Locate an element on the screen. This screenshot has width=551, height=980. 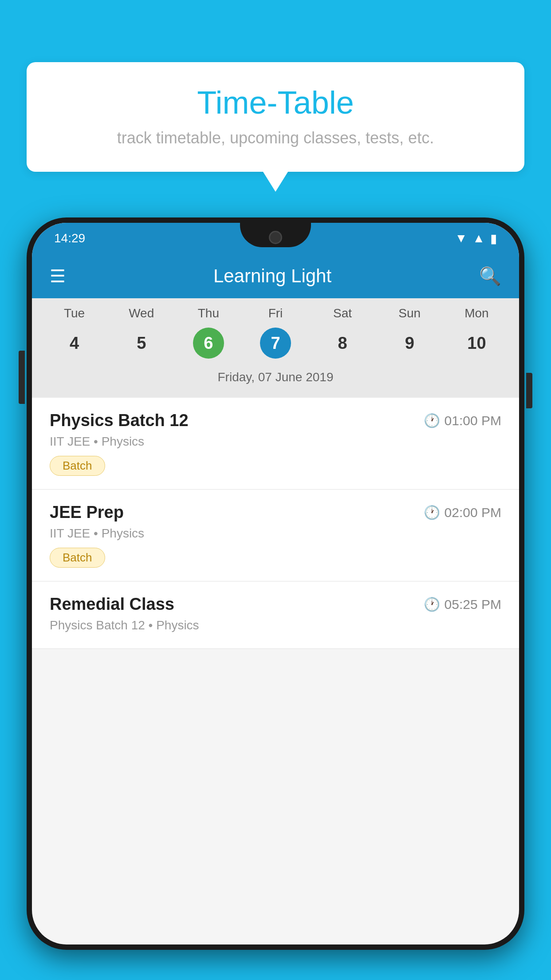
schedule-item-1-title: JEE Prep is located at coordinates (87, 512).